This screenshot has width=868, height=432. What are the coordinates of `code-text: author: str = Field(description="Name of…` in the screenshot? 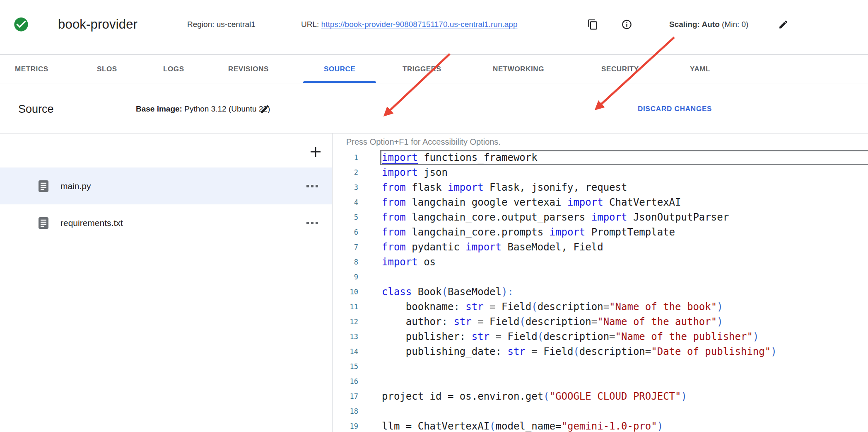 It's located at (552, 322).